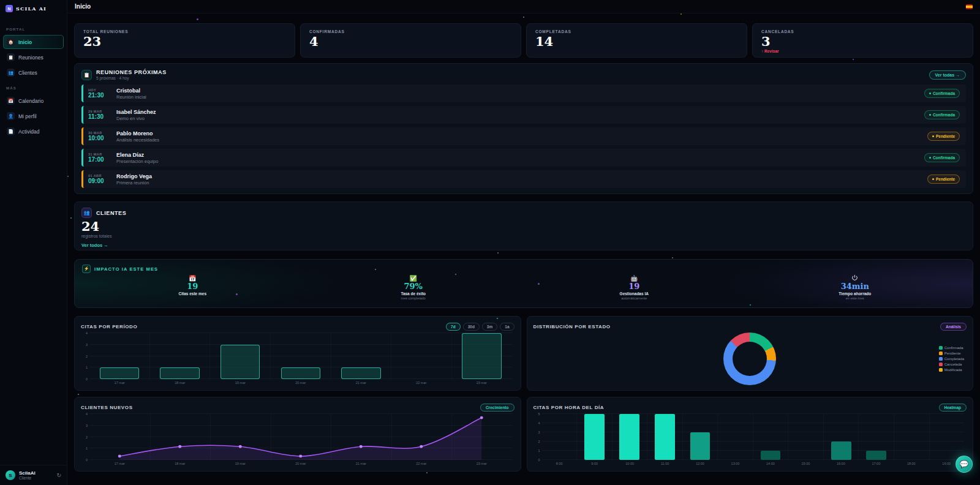  I want to click on sidebar-item-inicio: 🏠Inicio, so click(33, 42).